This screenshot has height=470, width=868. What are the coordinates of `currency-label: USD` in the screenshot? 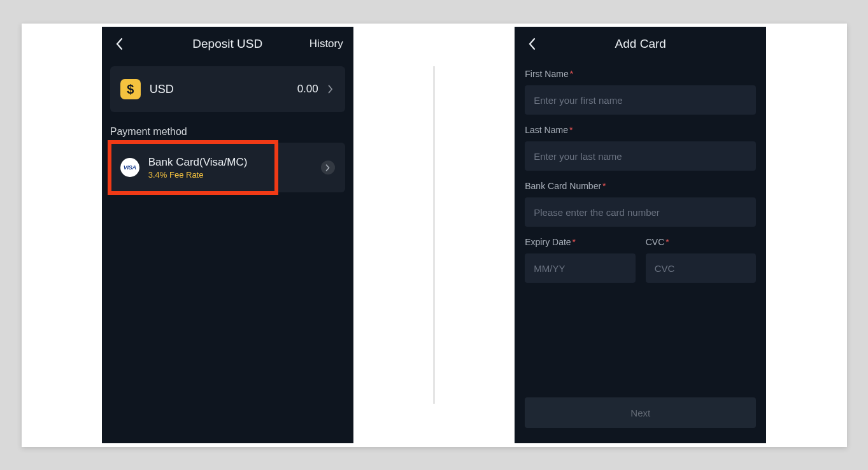 It's located at (162, 89).